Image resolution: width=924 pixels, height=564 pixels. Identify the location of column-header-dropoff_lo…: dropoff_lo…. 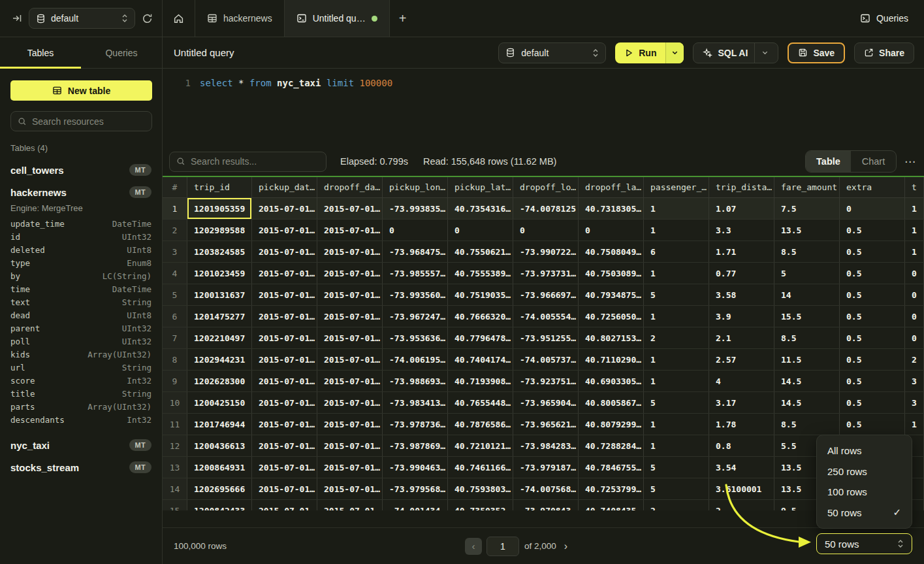
(546, 187).